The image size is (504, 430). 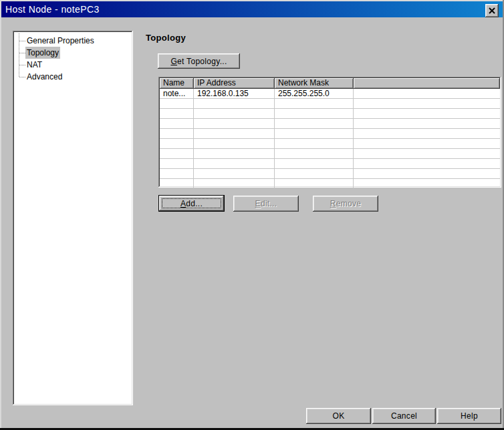 What do you see at coordinates (199, 61) in the screenshot?
I see `get-topology-label: Get Topology...` at bounding box center [199, 61].